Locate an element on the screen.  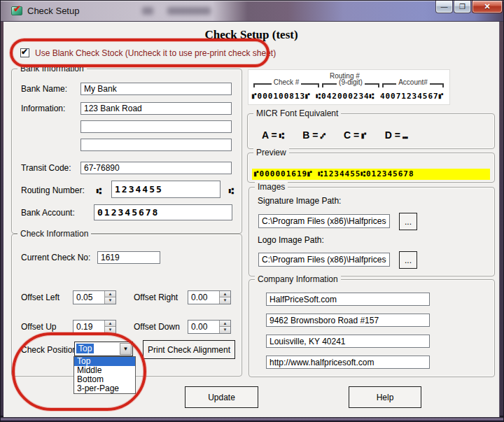
transit-code-input is located at coordinates (156, 168).